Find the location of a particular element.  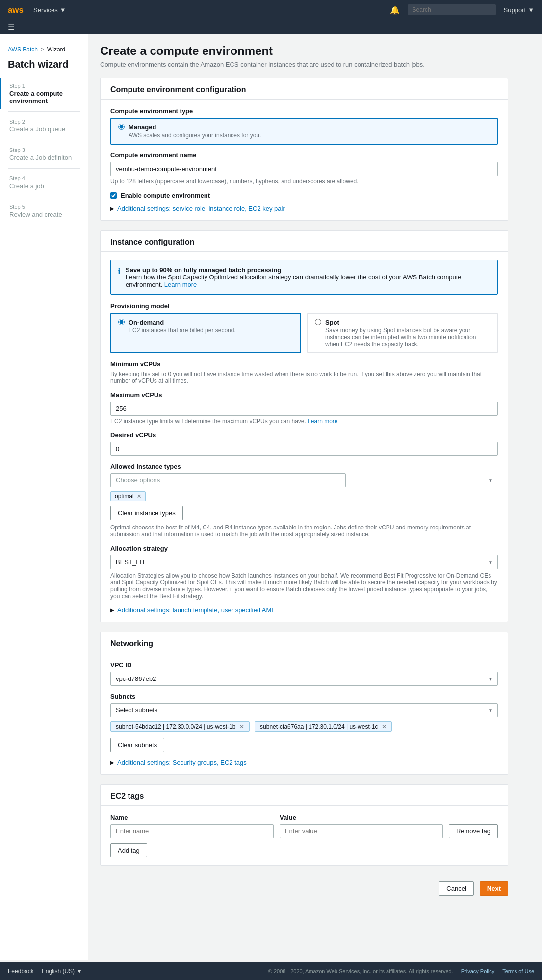

spot-radio is located at coordinates (318, 322).